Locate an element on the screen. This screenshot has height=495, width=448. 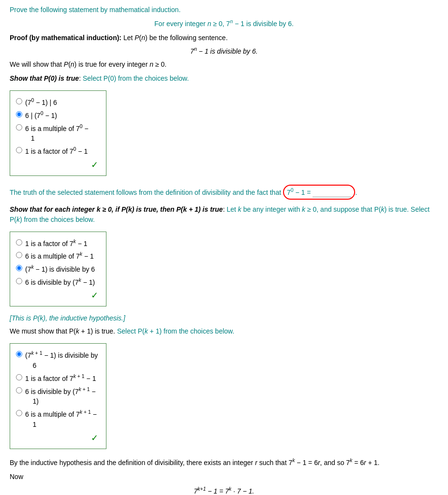
pk-label-1: 1 is a factor of 7k − 1 is located at coordinates (56, 244).